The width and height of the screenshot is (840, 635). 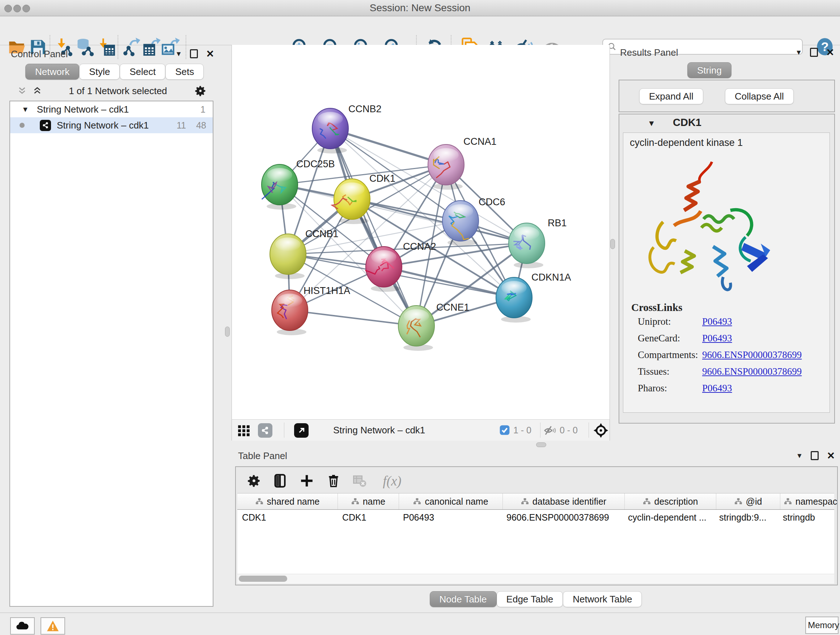 What do you see at coordinates (523, 430) in the screenshot?
I see `selected-counts: 1 - 0` at bounding box center [523, 430].